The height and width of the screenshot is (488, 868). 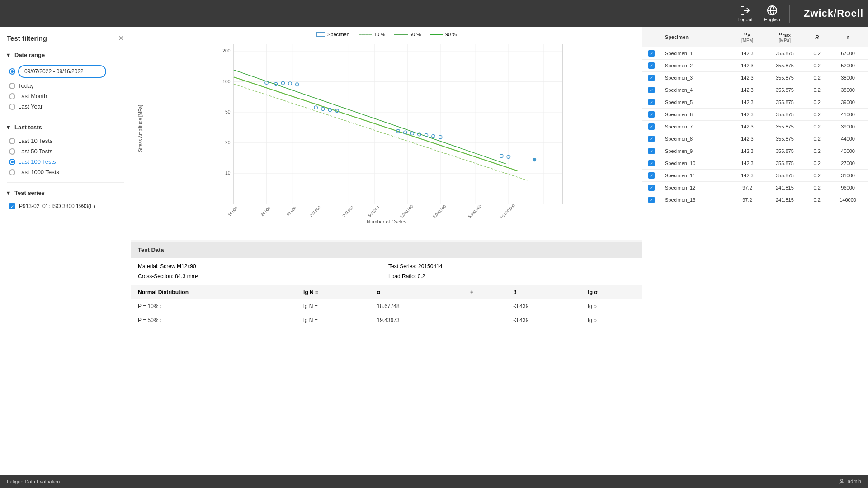 What do you see at coordinates (372, 34) in the screenshot?
I see `legend-10pct: 10 %` at bounding box center [372, 34].